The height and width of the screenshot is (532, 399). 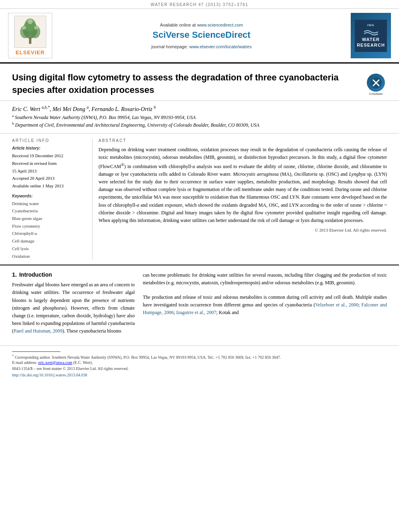 What do you see at coordinates (38, 186) in the screenshot?
I see `available-online-date: Available online 1 May 2013` at bounding box center [38, 186].